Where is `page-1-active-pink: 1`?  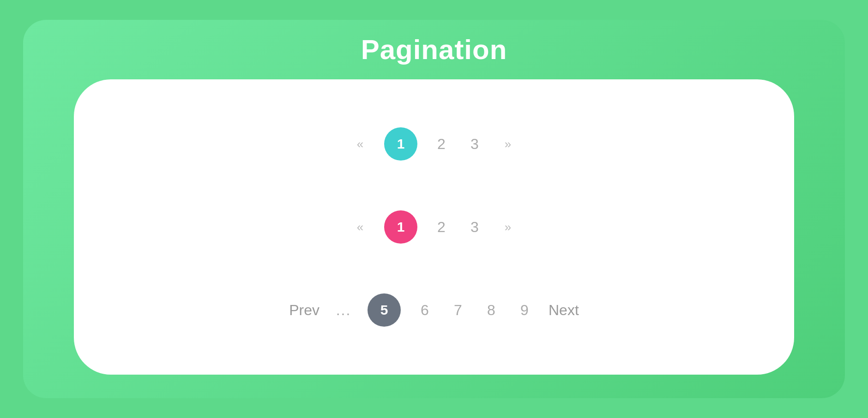 page-1-active-pink: 1 is located at coordinates (401, 227).